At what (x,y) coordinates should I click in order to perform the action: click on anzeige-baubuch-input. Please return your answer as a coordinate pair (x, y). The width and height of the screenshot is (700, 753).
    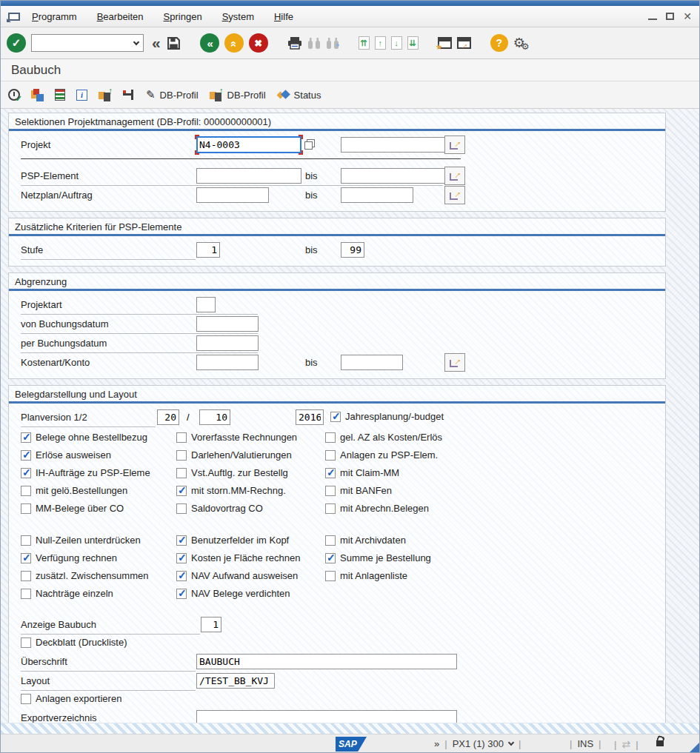
    Looking at the image, I should click on (211, 625).